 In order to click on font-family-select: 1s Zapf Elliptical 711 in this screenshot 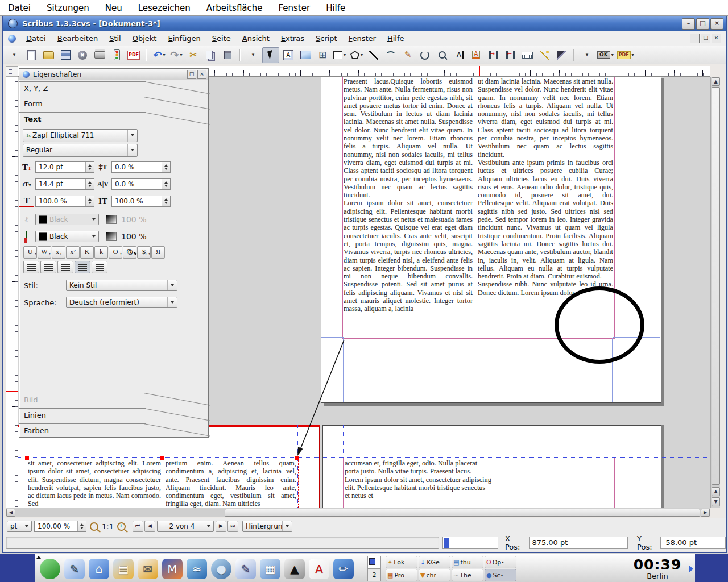, I will do `click(80, 135)`.